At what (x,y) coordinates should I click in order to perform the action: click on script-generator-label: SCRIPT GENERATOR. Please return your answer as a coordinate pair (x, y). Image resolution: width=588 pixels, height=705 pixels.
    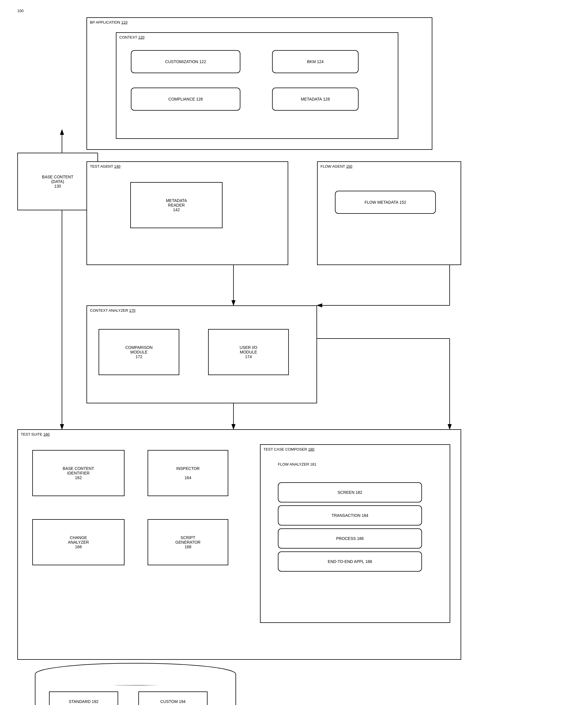
    Looking at the image, I should click on (188, 540).